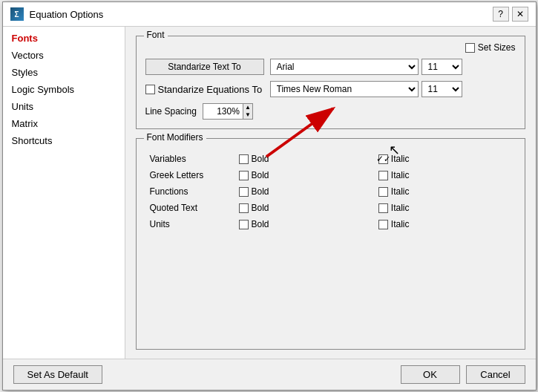 The image size is (538, 392). Describe the element at coordinates (445, 159) in the screenshot. I see `variables-italic-group: ✓ Italic` at that location.